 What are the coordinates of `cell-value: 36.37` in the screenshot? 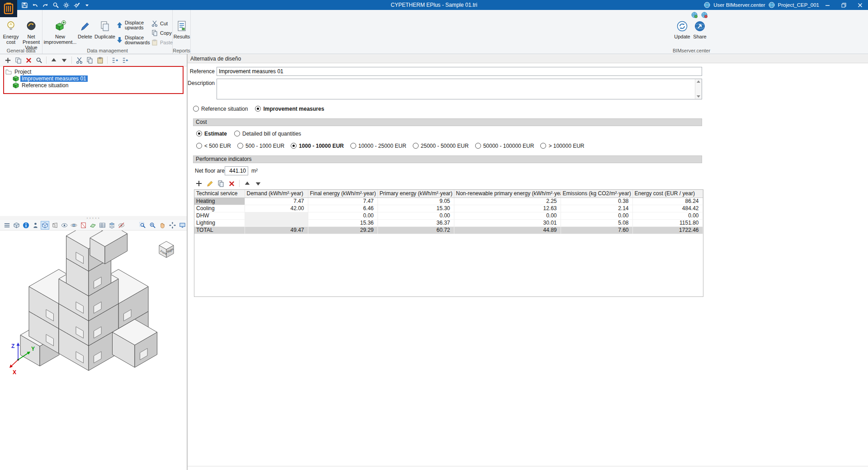 It's located at (416, 223).